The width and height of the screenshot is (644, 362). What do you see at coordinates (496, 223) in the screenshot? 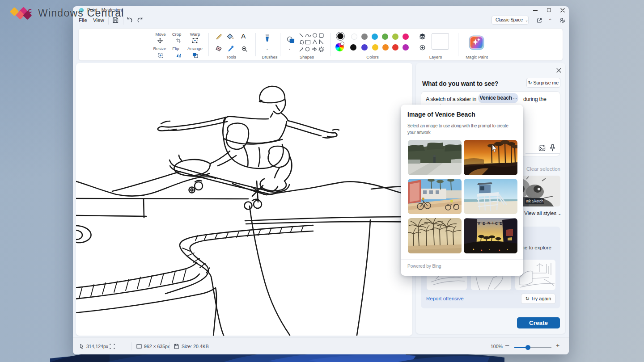
I see `svg-text: C` at bounding box center [496, 223].